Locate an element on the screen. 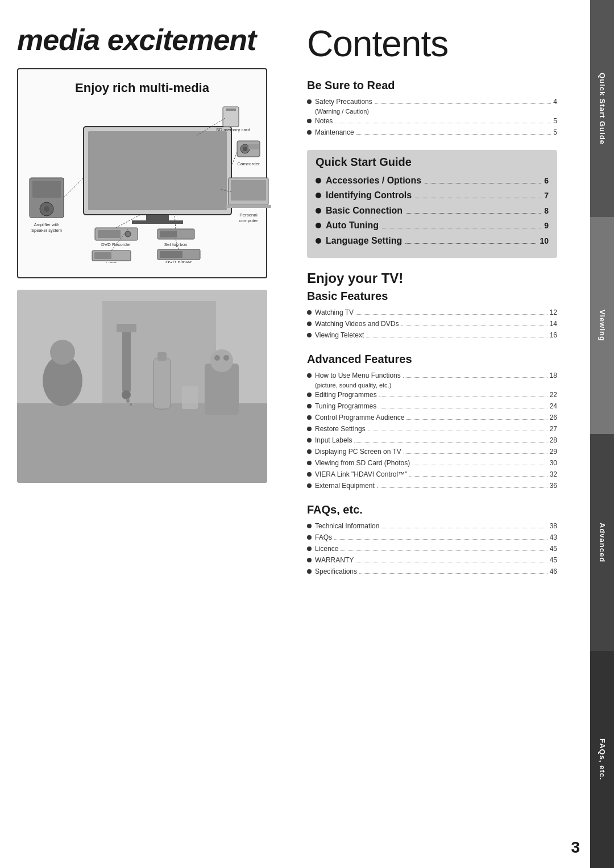 The image size is (614, 868). side-tab-quick-start: Quick Start Guide is located at coordinates (602, 108).